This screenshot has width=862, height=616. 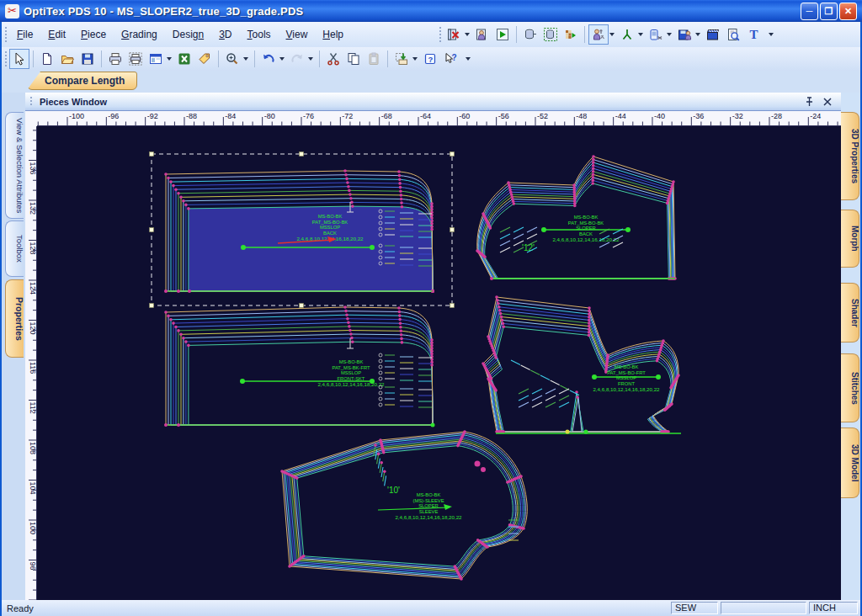 What do you see at coordinates (269, 59) in the screenshot?
I see `undo-button` at bounding box center [269, 59].